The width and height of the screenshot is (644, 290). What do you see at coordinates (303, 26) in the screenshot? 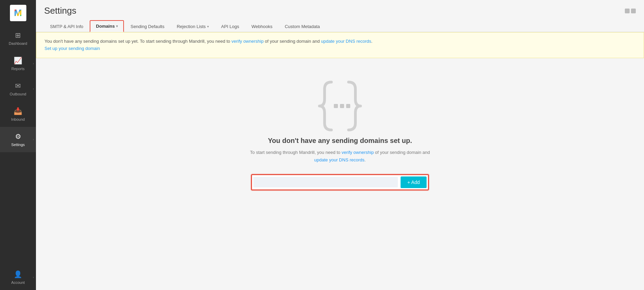
I see `tab-custom-metadata: Custom Metadata` at bounding box center [303, 26].